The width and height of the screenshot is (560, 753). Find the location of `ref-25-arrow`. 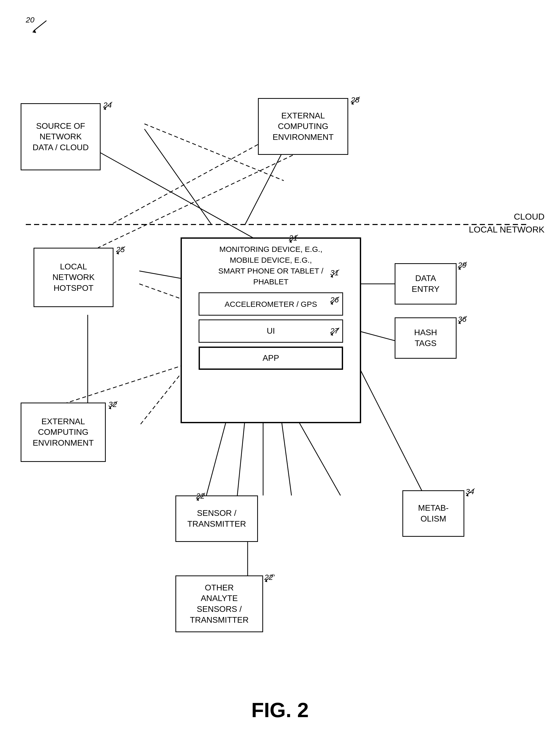

ref-25-arrow is located at coordinates (121, 250).